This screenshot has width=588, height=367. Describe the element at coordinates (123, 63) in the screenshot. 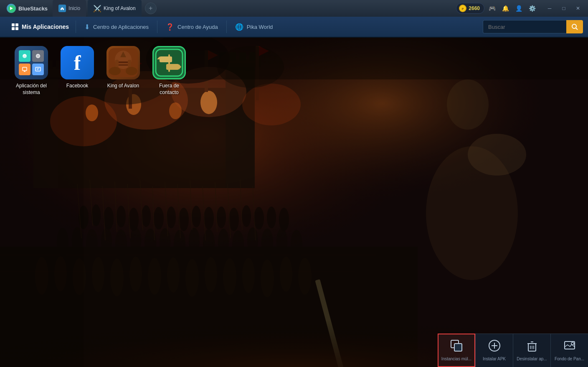

I see `app-icon-king` at that location.